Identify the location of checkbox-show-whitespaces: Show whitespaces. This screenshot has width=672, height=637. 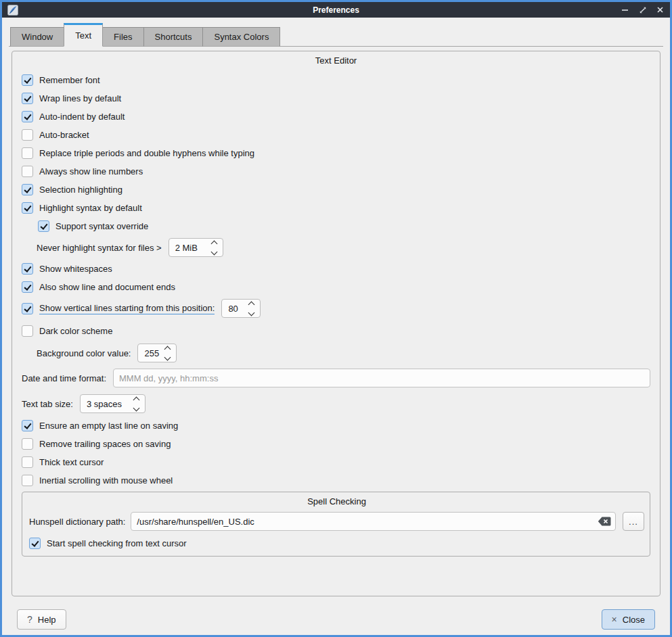
(67, 269).